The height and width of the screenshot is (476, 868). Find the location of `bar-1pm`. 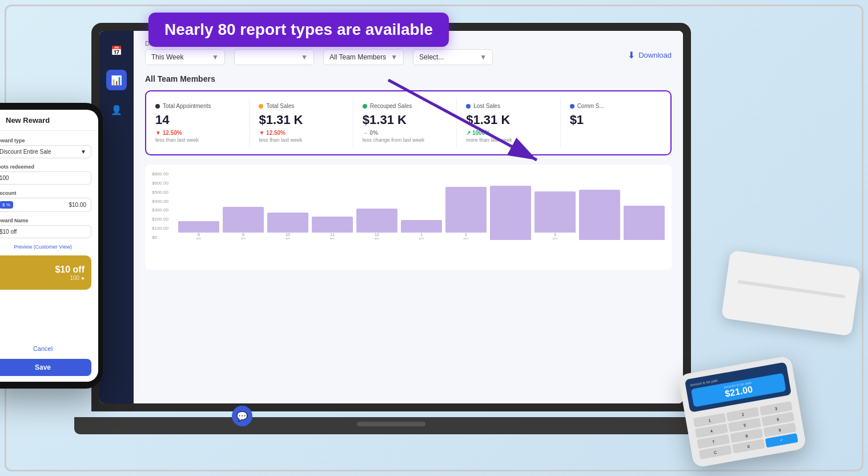

bar-1pm is located at coordinates (421, 226).